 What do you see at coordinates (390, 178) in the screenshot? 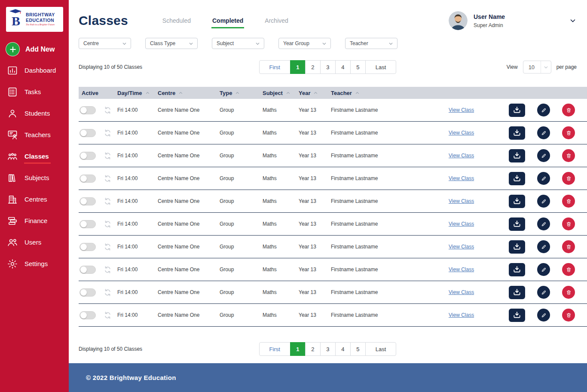
I see `teacher-cell: Firstname Lastname` at bounding box center [390, 178].